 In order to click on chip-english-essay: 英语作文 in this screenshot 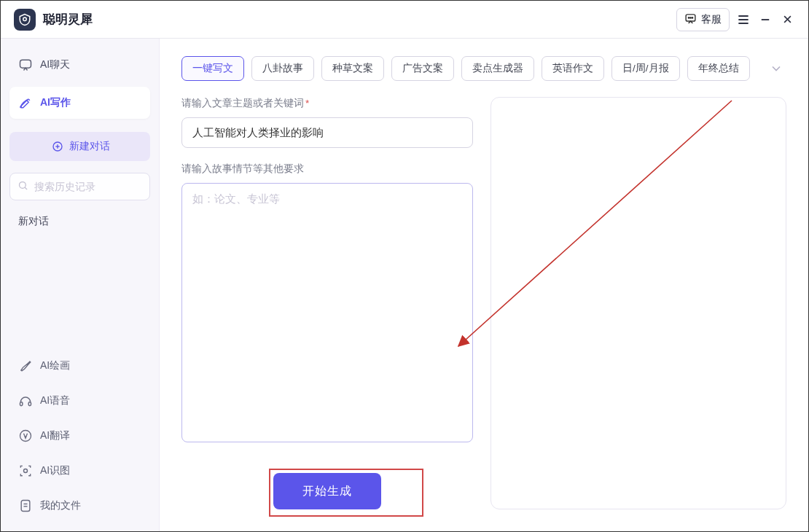, I will do `click(573, 69)`.